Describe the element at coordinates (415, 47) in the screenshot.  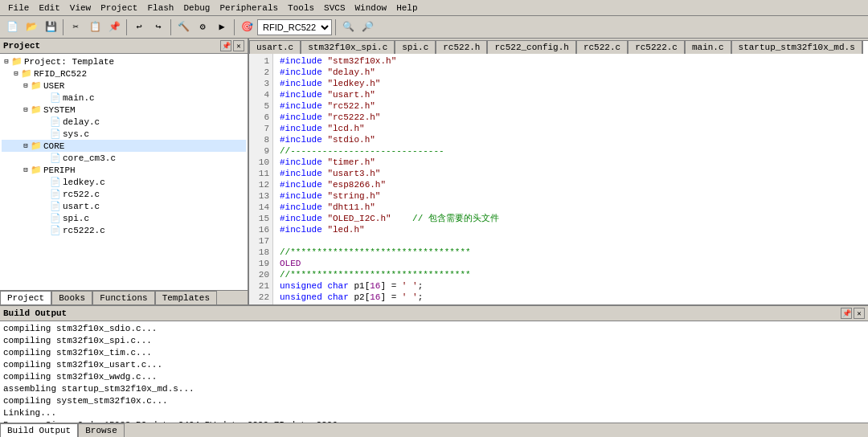
I see `file-tab-spi-c: spi.c` at that location.